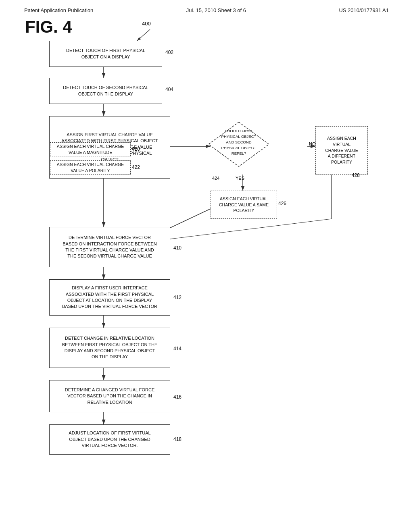 Image resolution: width=413 pixels, height=532 pixels. What do you see at coordinates (177, 397) in the screenshot?
I see `ref-416: 416` at bounding box center [177, 397].